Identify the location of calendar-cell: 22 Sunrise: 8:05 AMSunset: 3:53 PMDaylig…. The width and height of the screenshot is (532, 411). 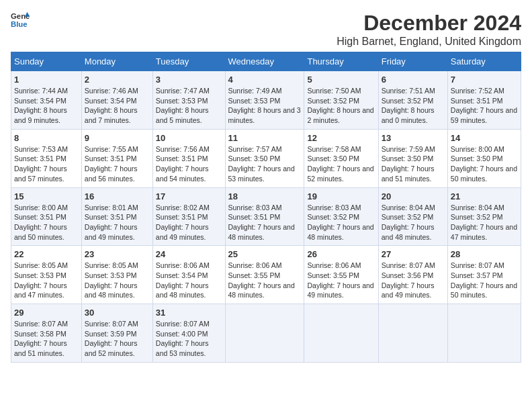
(47, 275).